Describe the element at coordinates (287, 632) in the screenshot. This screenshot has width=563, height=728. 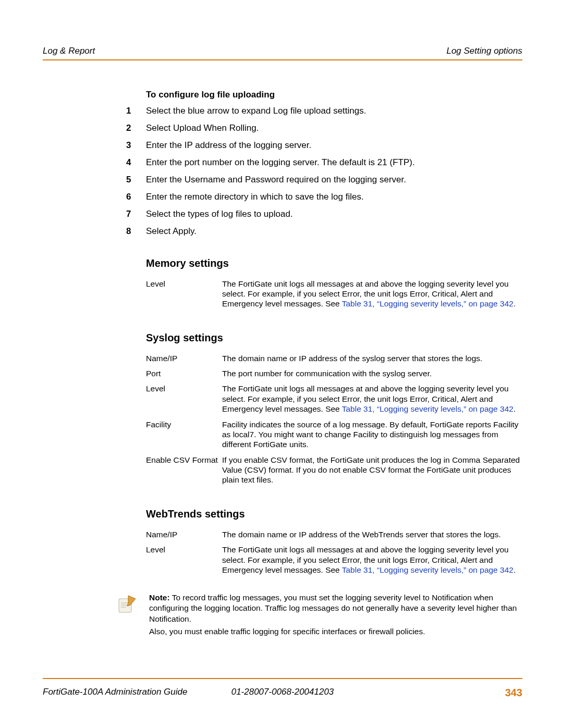
I see `note-body-2: Also, you must enable traffic logging fo…` at that location.